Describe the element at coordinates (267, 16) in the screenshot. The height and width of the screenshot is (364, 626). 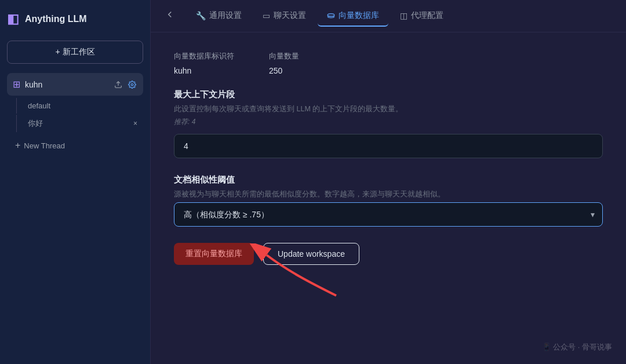
I see `chat-icon: ▭` at that location.